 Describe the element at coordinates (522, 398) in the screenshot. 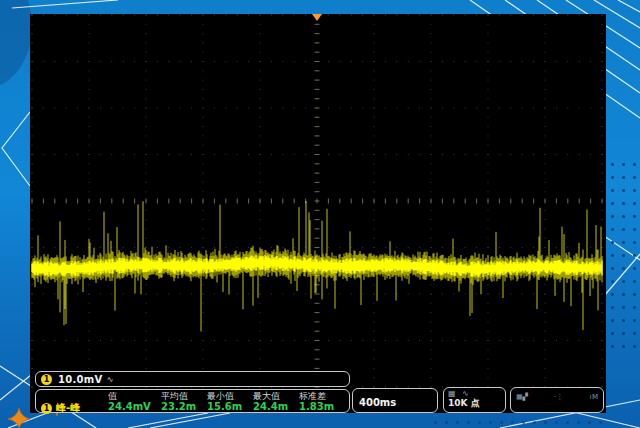

I see `trigger-type-icon: ▦▞` at that location.